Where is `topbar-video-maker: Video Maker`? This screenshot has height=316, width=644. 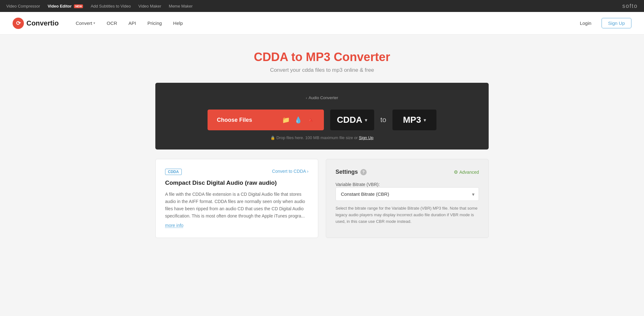 topbar-video-maker: Video Maker is located at coordinates (150, 6).